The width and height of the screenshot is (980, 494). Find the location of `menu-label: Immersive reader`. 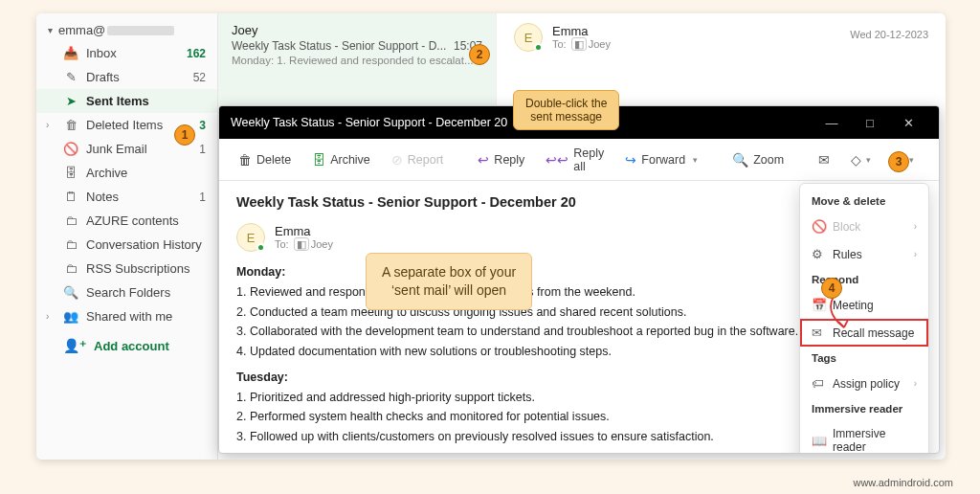

menu-label: Immersive reader is located at coordinates (875, 440).